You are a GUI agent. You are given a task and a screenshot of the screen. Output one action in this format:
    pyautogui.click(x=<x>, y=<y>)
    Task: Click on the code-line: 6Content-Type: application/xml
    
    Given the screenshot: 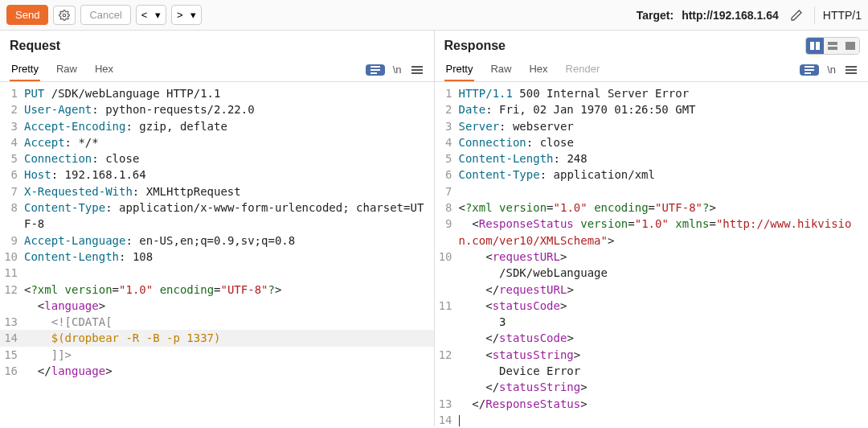 What is the action you would take?
    pyautogui.click(x=652, y=175)
    